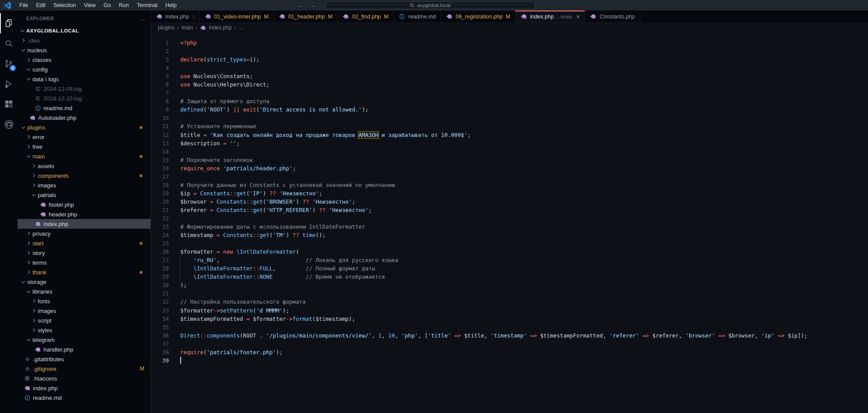  What do you see at coordinates (161, 327) in the screenshot?
I see `line-number: 35` at bounding box center [161, 327].